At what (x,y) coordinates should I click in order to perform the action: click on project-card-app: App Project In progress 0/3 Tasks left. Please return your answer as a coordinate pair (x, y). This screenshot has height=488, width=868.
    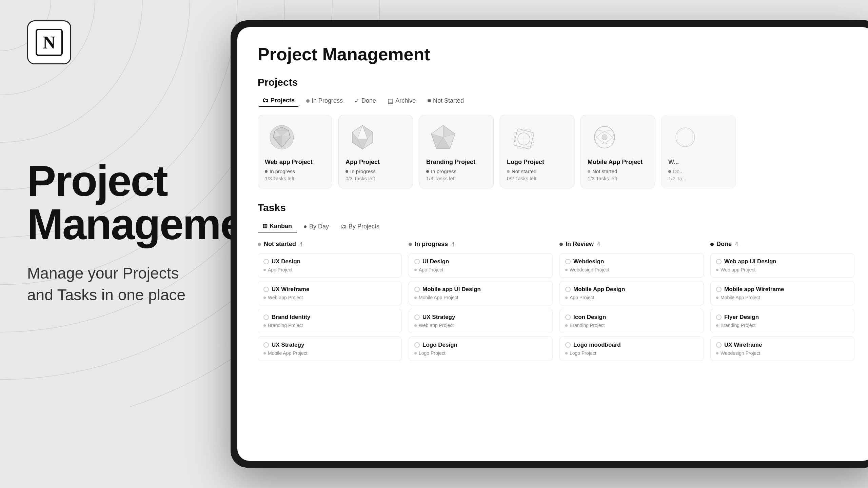
    Looking at the image, I should click on (376, 152).